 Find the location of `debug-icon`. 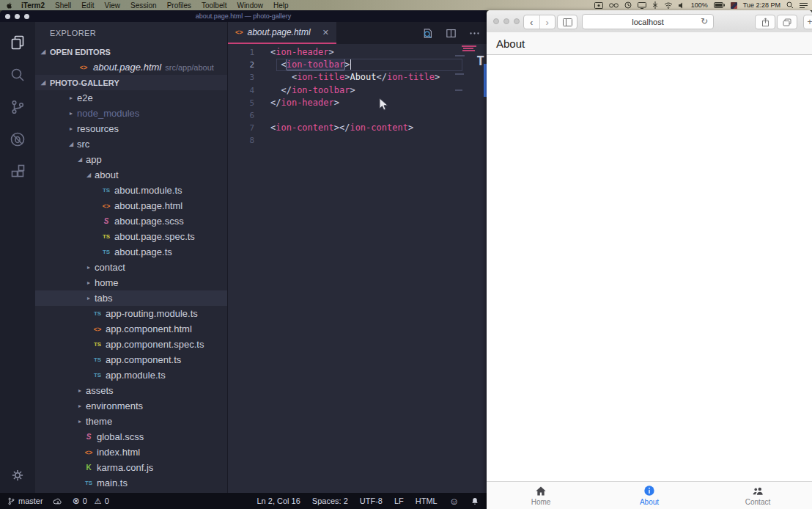

debug-icon is located at coordinates (18, 139).